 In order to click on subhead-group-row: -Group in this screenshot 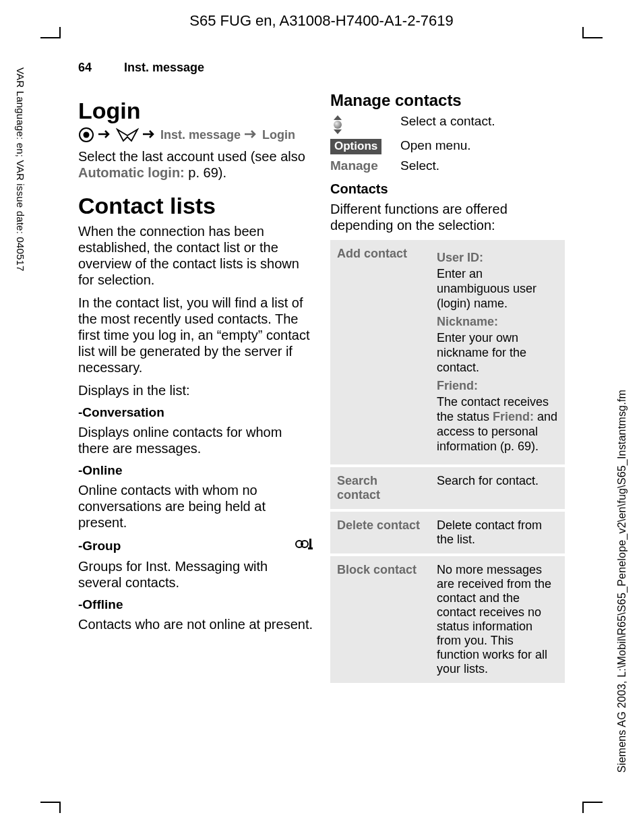, I will do `click(195, 546)`.